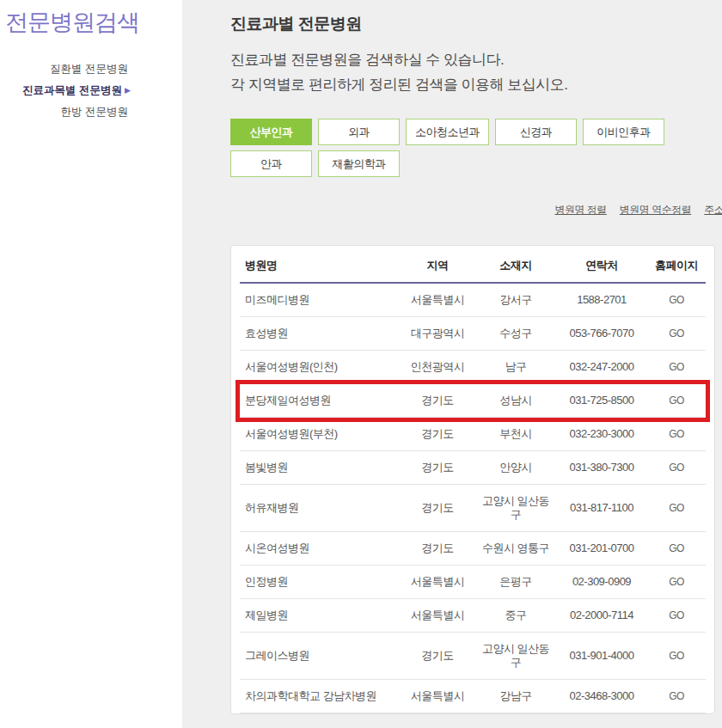 This screenshot has height=728, width=722. What do you see at coordinates (602, 265) in the screenshot?
I see `column-header-phone: 연락처` at bounding box center [602, 265].